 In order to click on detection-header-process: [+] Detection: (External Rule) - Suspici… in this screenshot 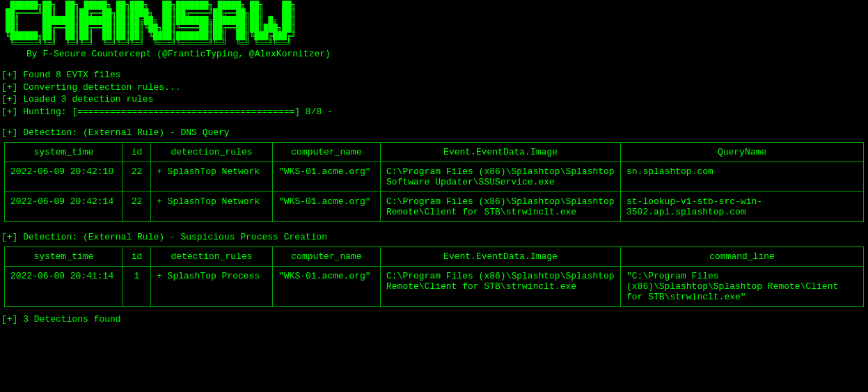, I will do `click(434, 237)`.